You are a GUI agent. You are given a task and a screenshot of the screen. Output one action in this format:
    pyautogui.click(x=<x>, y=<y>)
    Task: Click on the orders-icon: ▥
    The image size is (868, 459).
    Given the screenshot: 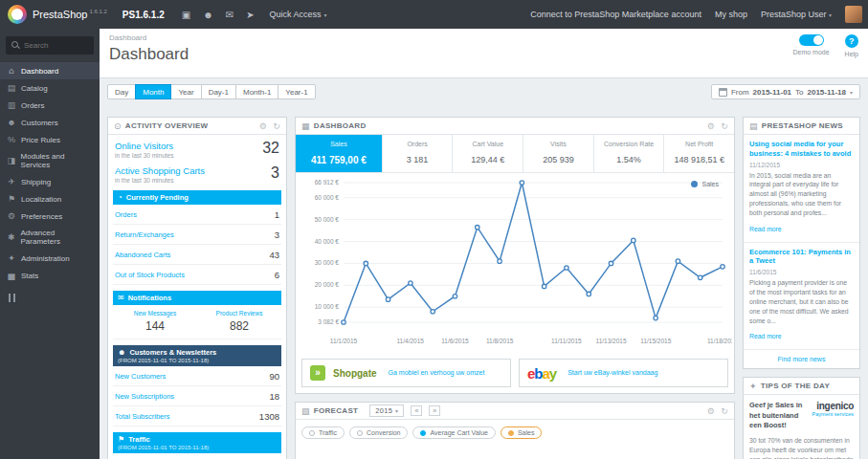 What is the action you would take?
    pyautogui.click(x=11, y=105)
    